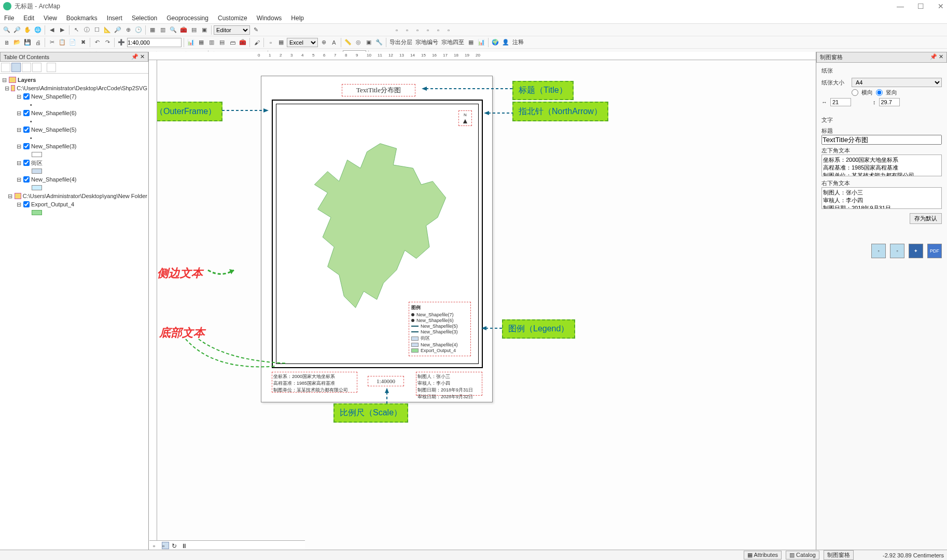  Describe the element at coordinates (334, 43) in the screenshot. I see `text-a-icon: A` at that location.